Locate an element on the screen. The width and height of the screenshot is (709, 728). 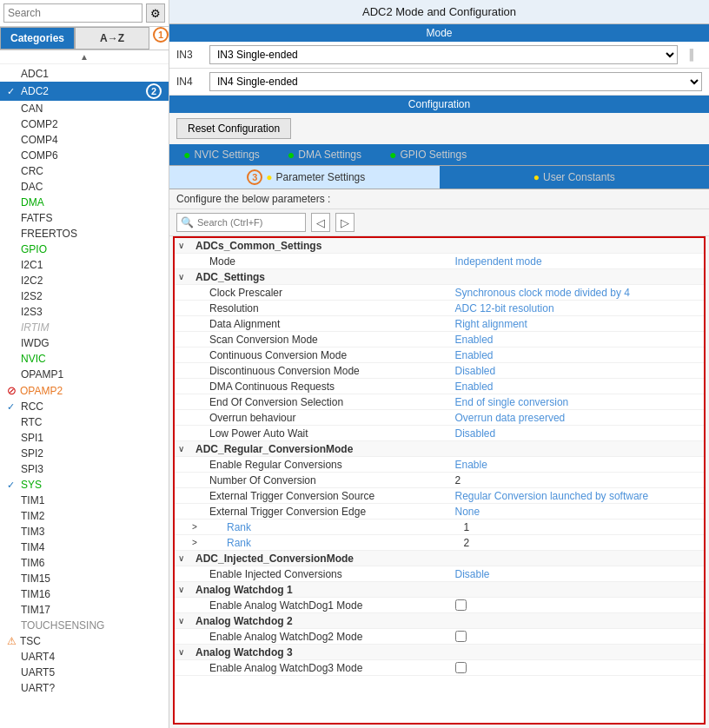
sidebar-item-spi3: SPI3 is located at coordinates (84, 469).